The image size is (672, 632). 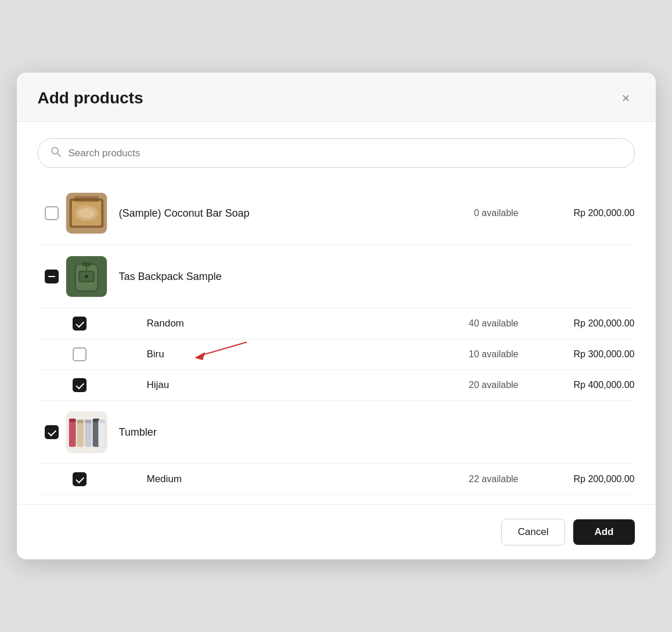 What do you see at coordinates (336, 98) in the screenshot?
I see `modal-header: Add products ×` at bounding box center [336, 98].